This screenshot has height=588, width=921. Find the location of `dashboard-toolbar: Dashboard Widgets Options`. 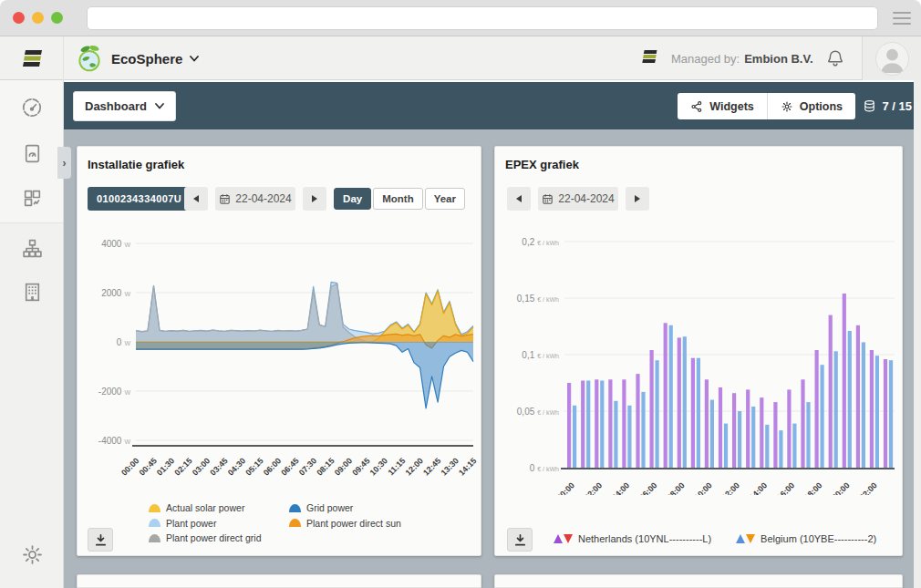

dashboard-toolbar: Dashboard Widgets Options is located at coordinates (492, 106).